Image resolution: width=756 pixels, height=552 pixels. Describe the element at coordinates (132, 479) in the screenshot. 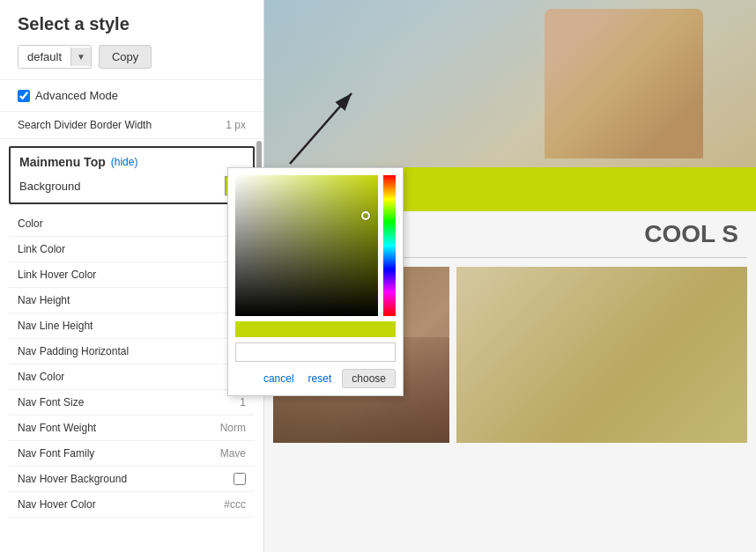

I see `setting-row-nav-hover-background: Nav Hover Background` at that location.